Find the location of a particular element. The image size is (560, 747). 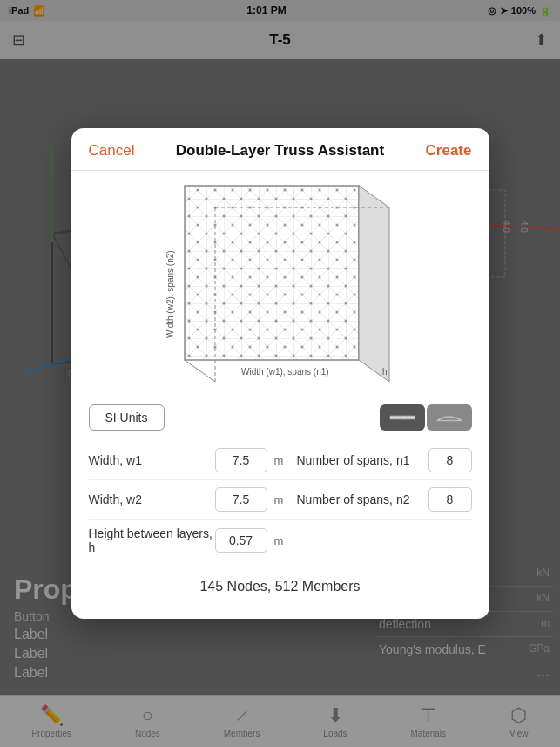

shape-toggle is located at coordinates (426, 418).